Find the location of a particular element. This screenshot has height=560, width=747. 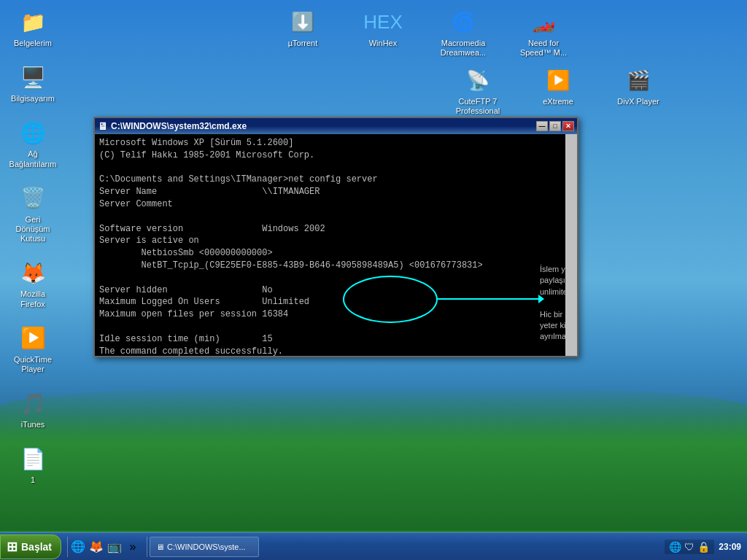

file1-icon: 📄 is located at coordinates (33, 459).